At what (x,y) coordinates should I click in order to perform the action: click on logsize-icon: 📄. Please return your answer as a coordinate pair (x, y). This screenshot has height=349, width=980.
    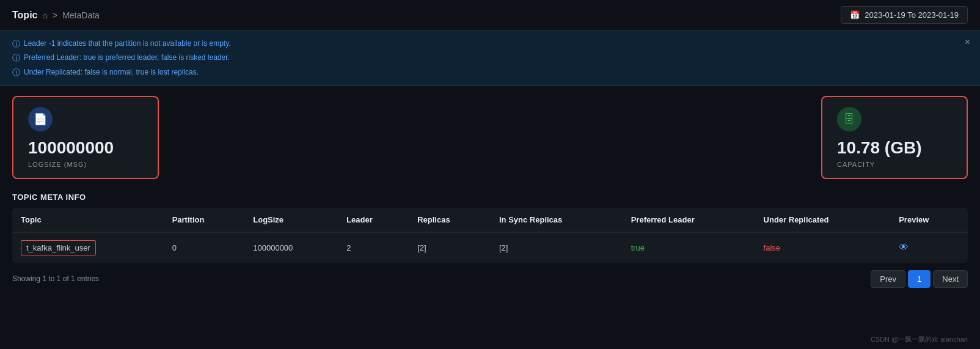
    Looking at the image, I should click on (40, 119).